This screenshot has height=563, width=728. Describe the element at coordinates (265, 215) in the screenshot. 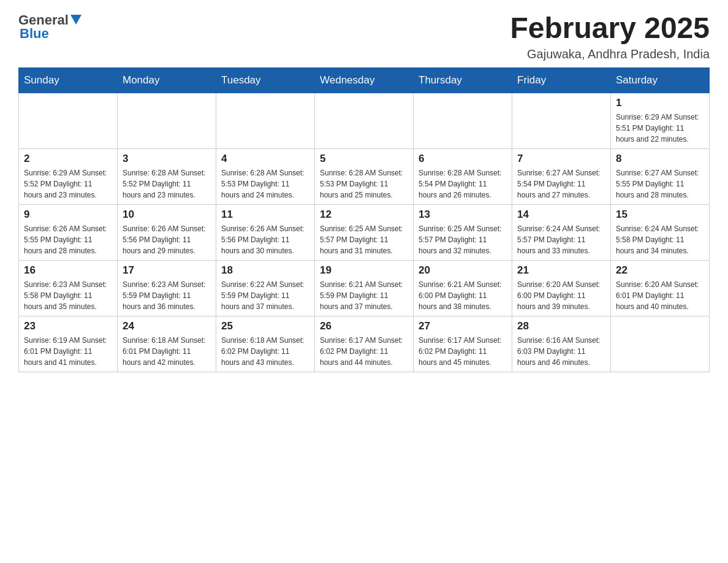

I see `day-number: 11` at that location.